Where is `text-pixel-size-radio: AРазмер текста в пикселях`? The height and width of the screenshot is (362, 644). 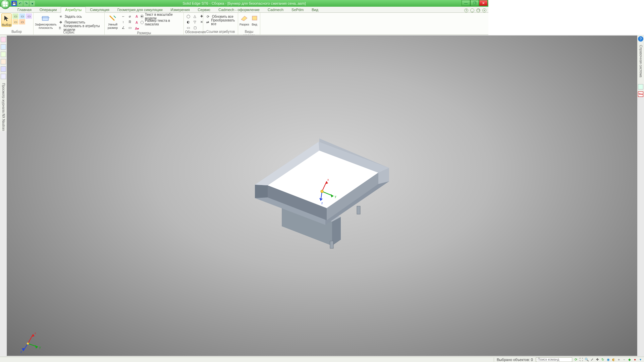 text-pixel-size-radio: AРазмер текста в пикселях is located at coordinates (158, 22).